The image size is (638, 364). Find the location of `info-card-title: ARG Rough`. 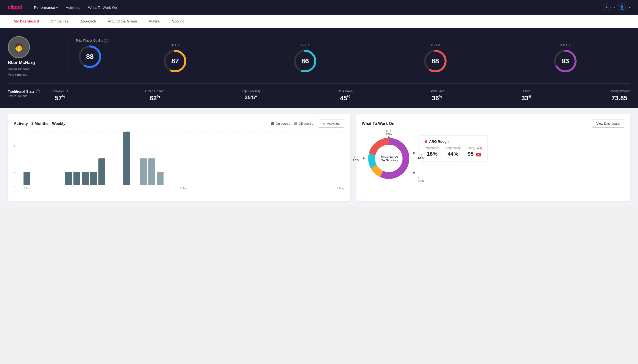

info-card-title: ARG Rough is located at coordinates (454, 142).